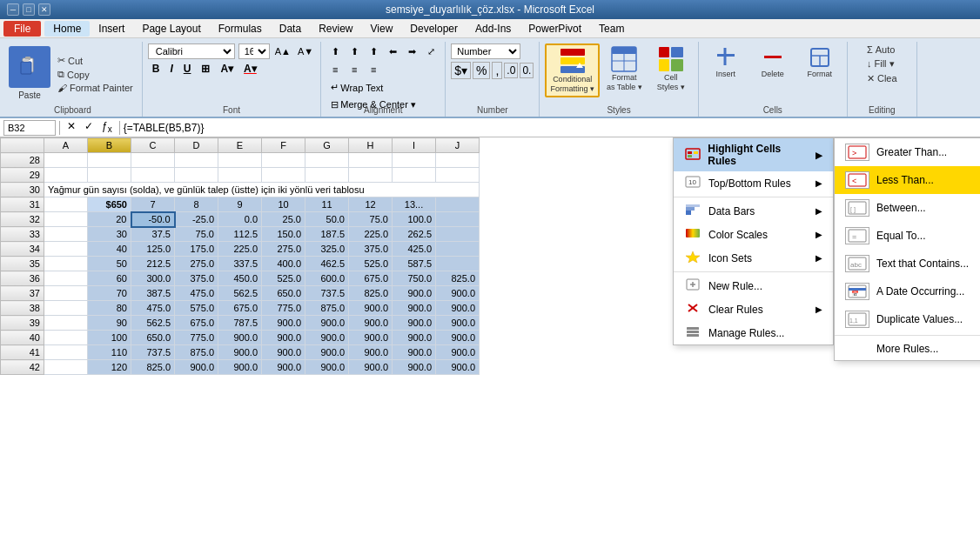 The image size is (980, 535). Describe the element at coordinates (486, 51) in the screenshot. I see `number-format-select: Number` at that location.